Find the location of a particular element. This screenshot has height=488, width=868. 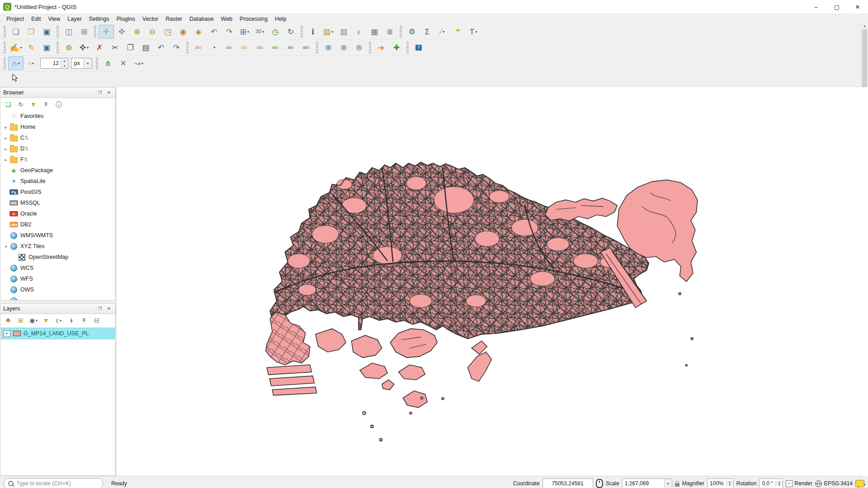

menu-settings: Settings is located at coordinates (99, 19).